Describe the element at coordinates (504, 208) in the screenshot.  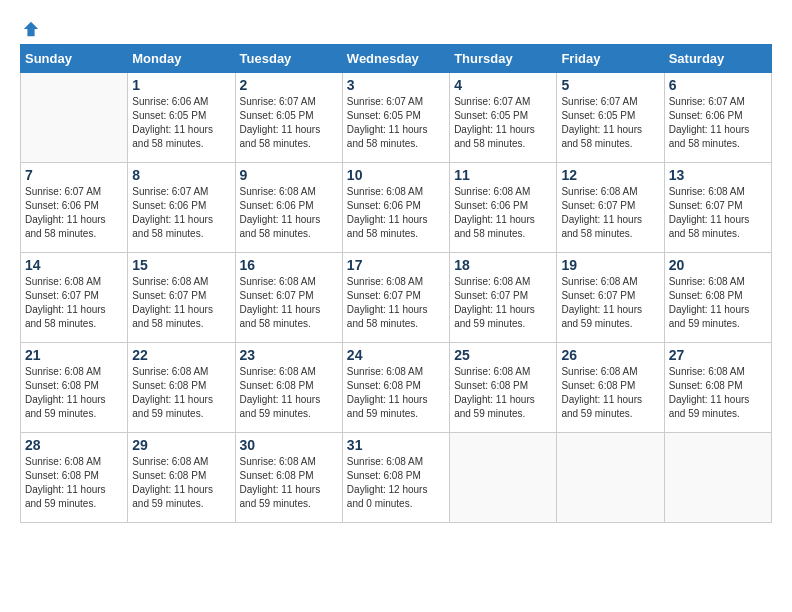
I see `calendar-cell: 11Sunrise: 6:08 AM Sunset: 6:06 PM Dayli…` at that location.